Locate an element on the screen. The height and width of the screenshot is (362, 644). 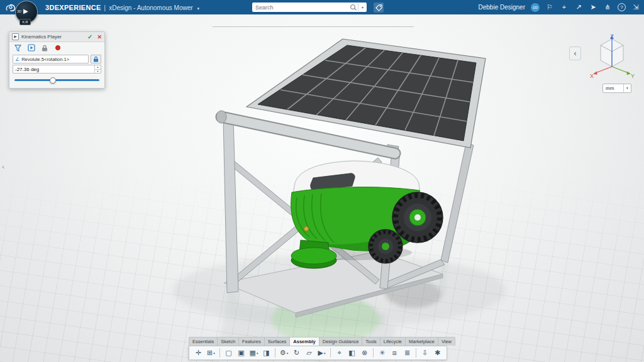
record-icon is located at coordinates (58, 48).